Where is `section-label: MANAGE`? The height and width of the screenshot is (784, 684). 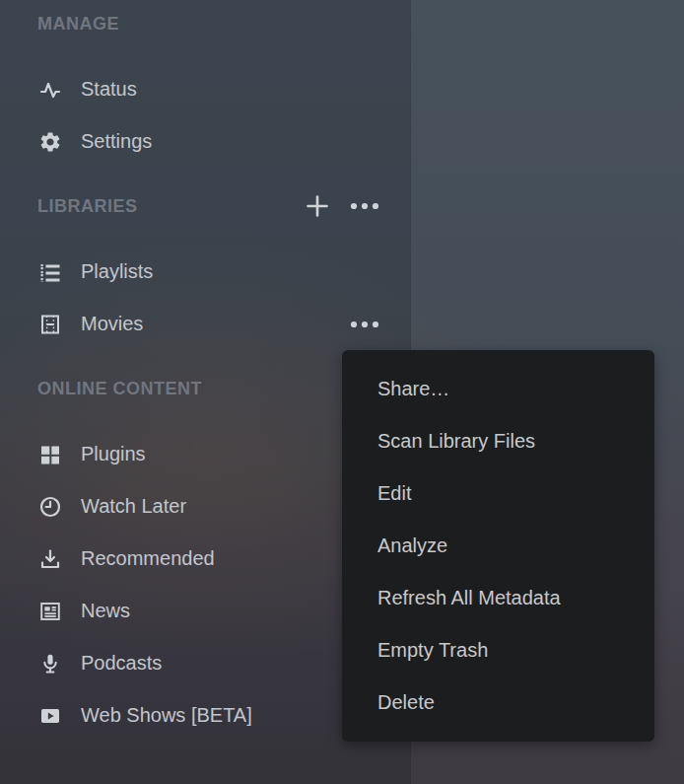
section-label: MANAGE is located at coordinates (79, 24).